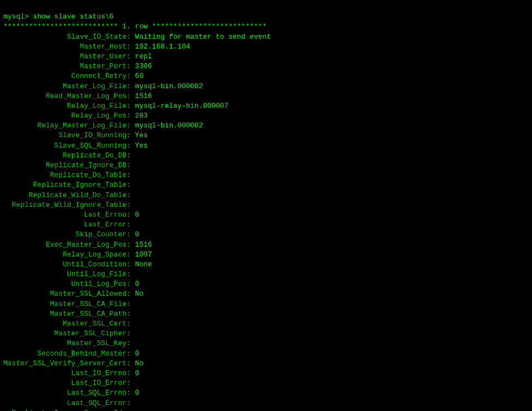  What do you see at coordinates (67, 383) in the screenshot?
I see `row-label: Last_IO_Error:` at bounding box center [67, 383].